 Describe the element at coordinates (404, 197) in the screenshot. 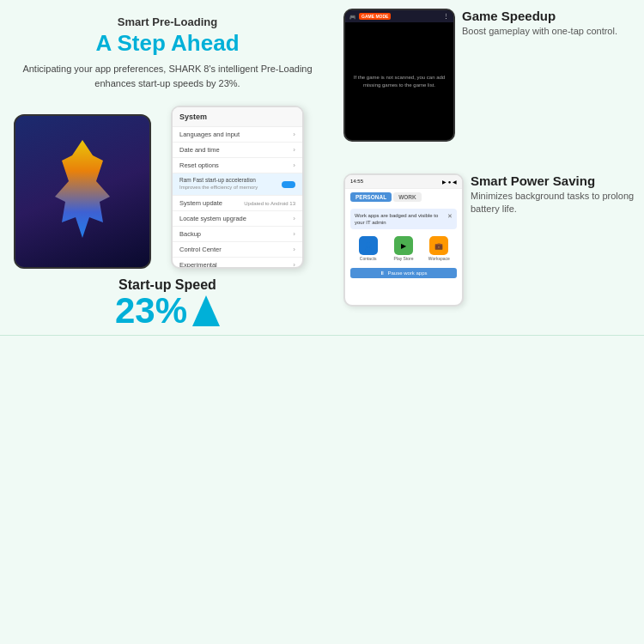

I see `ps-tabs: PERSONAL WORK` at that location.